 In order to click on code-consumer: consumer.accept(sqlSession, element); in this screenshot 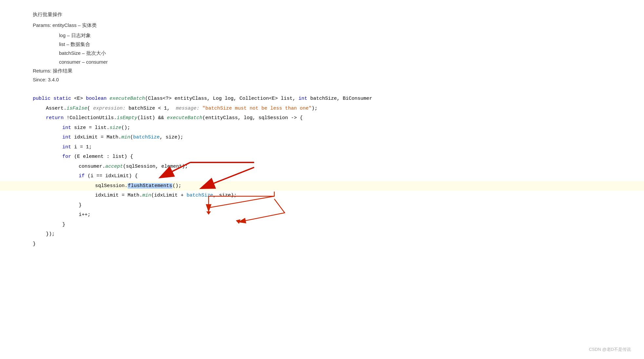, I will do `click(133, 167)`.